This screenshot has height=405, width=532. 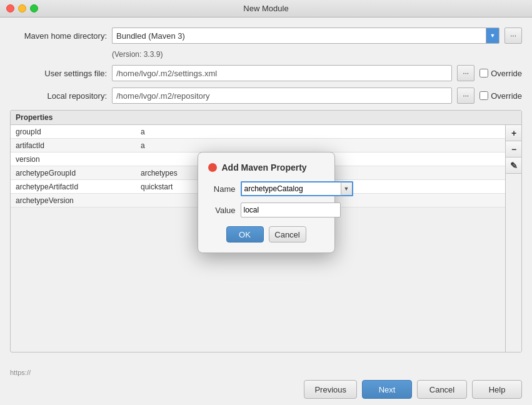 What do you see at coordinates (245, 234) in the screenshot?
I see `dialog-ok-button: OK` at bounding box center [245, 234].